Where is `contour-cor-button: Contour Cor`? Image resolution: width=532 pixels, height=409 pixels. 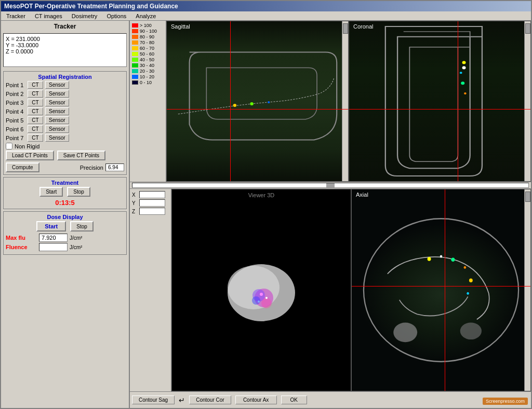 contour-cor-button: Contour Cor is located at coordinates (210, 400).